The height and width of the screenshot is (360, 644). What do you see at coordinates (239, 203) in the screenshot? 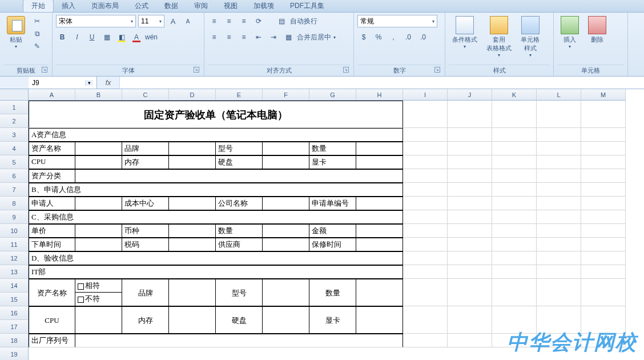
I see `cell: 公司名称` at bounding box center [239, 203].